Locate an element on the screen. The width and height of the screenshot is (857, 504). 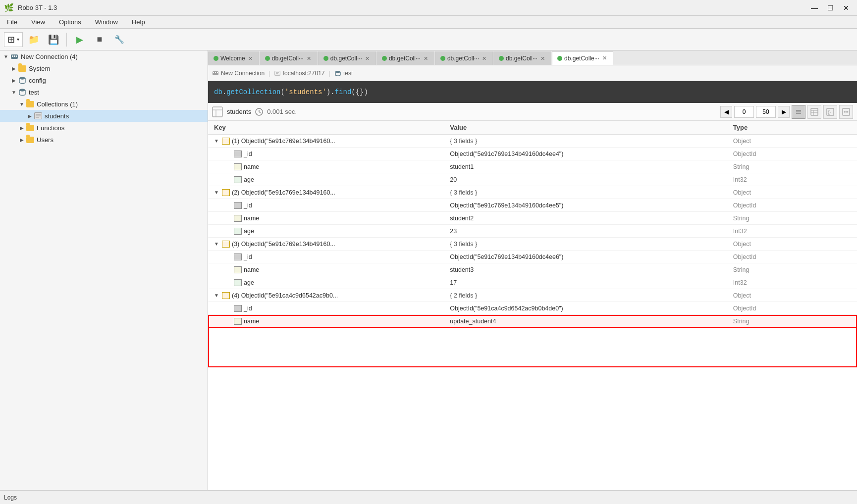
results-prev-button: ◀ is located at coordinates (726, 112).